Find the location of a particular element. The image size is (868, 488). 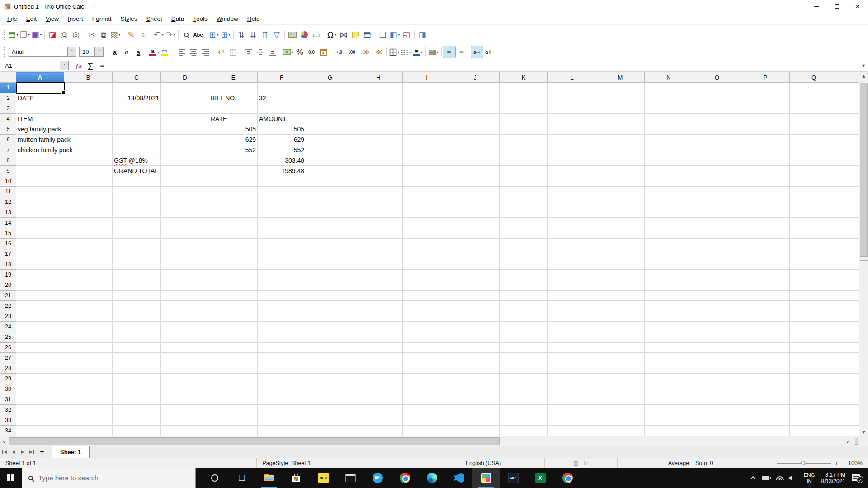

cell-J17 is located at coordinates (476, 254).